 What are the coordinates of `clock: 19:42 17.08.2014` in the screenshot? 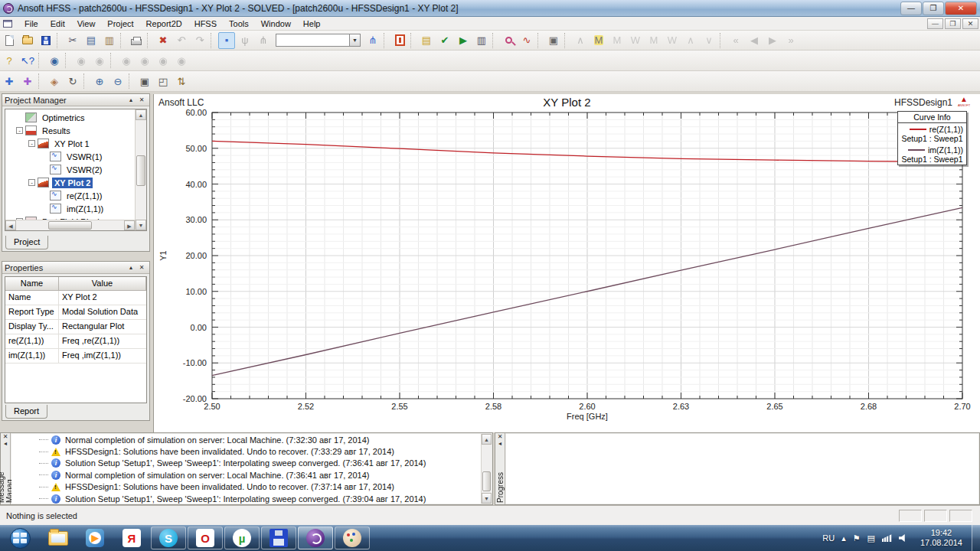 It's located at (942, 538).